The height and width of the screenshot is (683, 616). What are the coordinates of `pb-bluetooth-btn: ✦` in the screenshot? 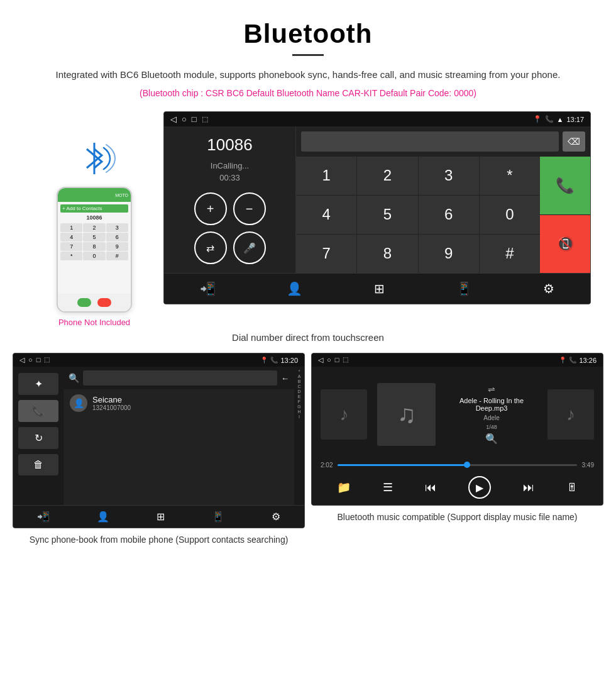 It's located at (38, 384).